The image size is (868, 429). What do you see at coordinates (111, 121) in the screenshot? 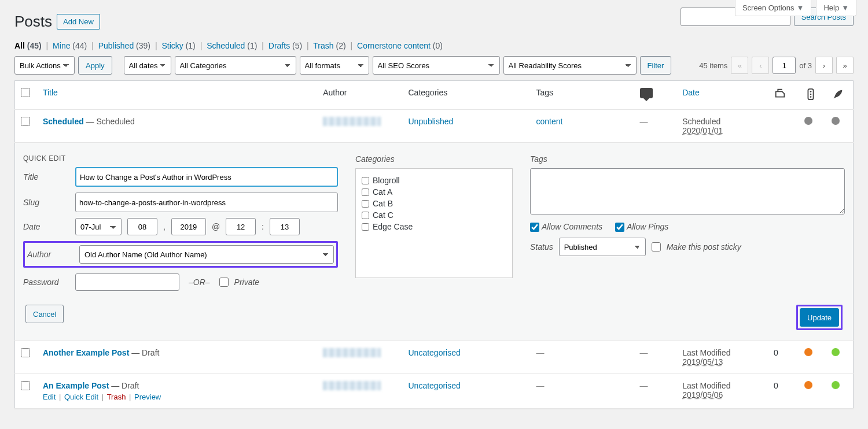
I see `post-state: — Scheduled` at bounding box center [111, 121].